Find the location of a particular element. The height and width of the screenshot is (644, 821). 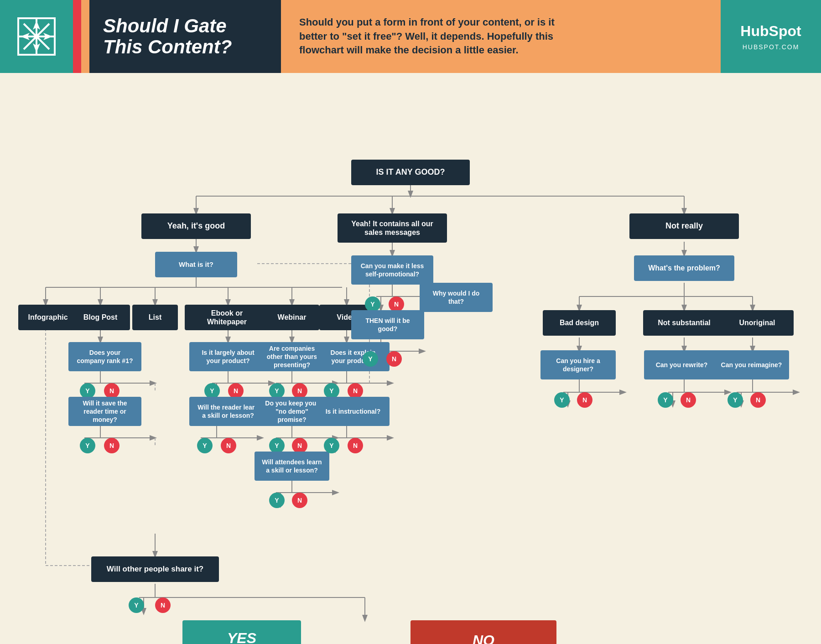

then-good-yes: Y is located at coordinates (370, 359).